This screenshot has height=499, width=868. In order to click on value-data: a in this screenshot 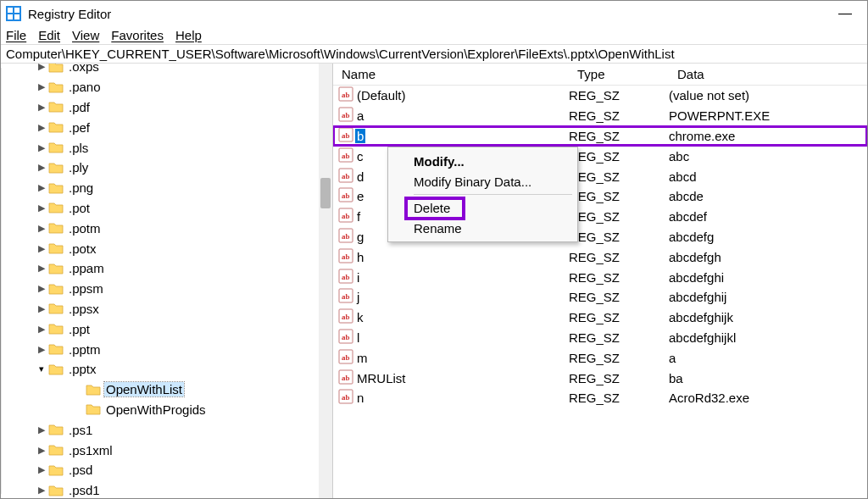, I will do `click(768, 358)`.